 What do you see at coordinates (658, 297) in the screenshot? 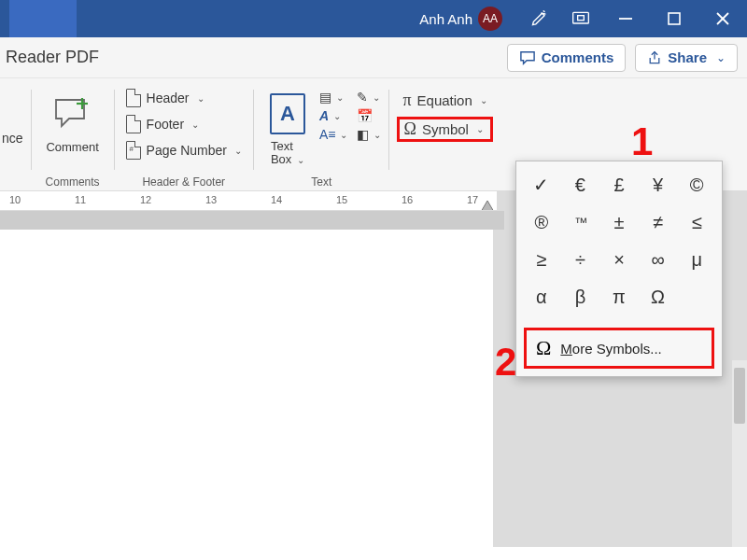
I see `symbol-cell: Ω` at bounding box center [658, 297].